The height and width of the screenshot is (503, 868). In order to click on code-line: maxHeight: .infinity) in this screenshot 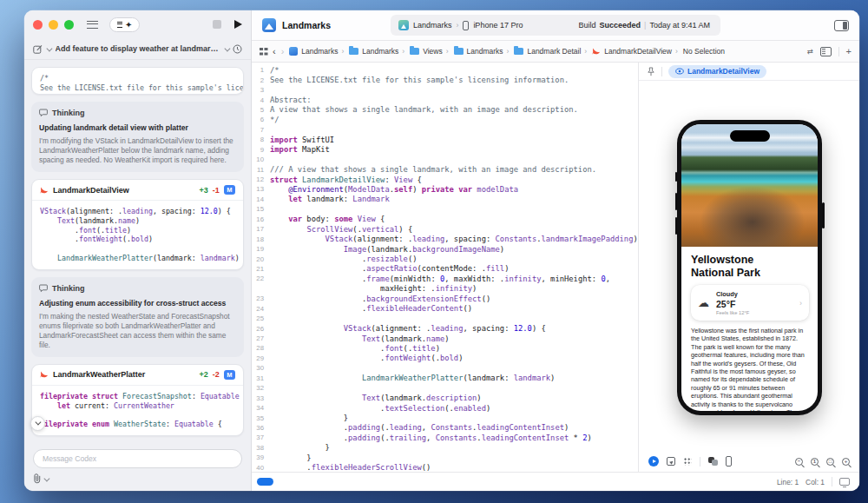, I will do `click(444, 288)`.